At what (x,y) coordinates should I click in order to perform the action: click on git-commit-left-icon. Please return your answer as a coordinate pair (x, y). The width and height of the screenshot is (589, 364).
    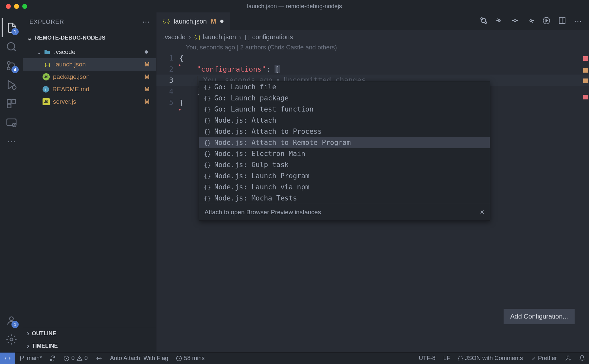
    Looking at the image, I should click on (499, 21).